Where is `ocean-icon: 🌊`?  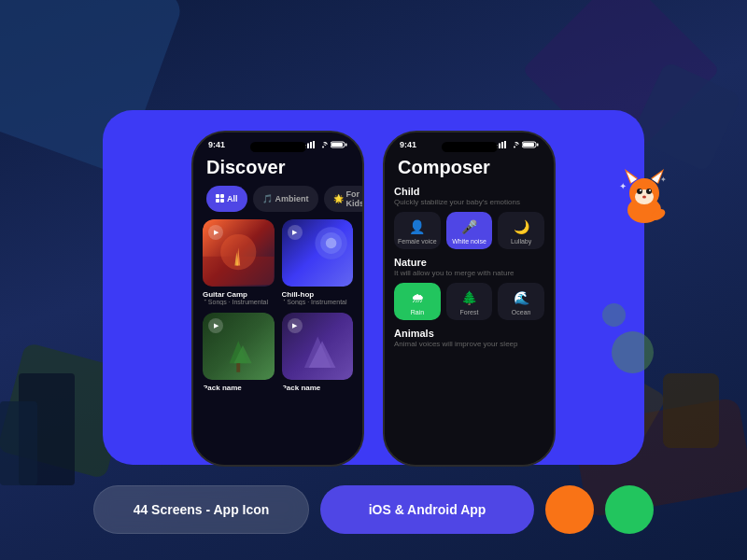 ocean-icon: 🌊 is located at coordinates (521, 298).